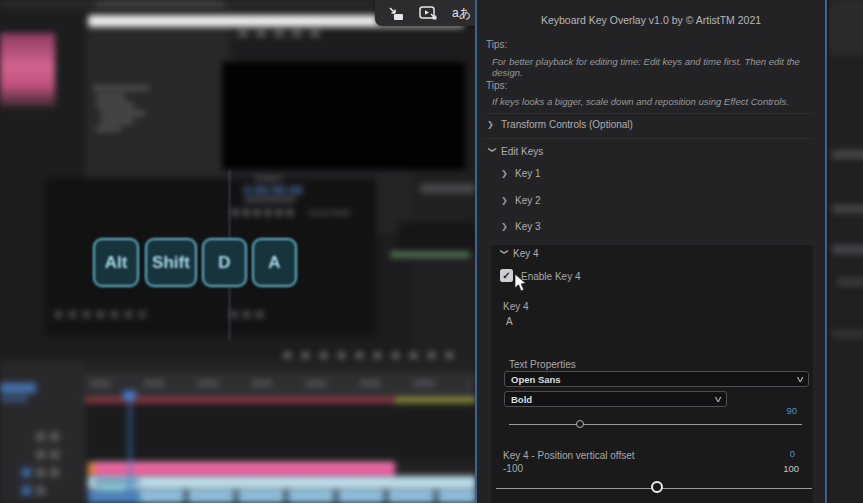 The height and width of the screenshot is (503, 863). What do you see at coordinates (791, 468) in the screenshot?
I see `offset-max: 100` at bounding box center [791, 468].